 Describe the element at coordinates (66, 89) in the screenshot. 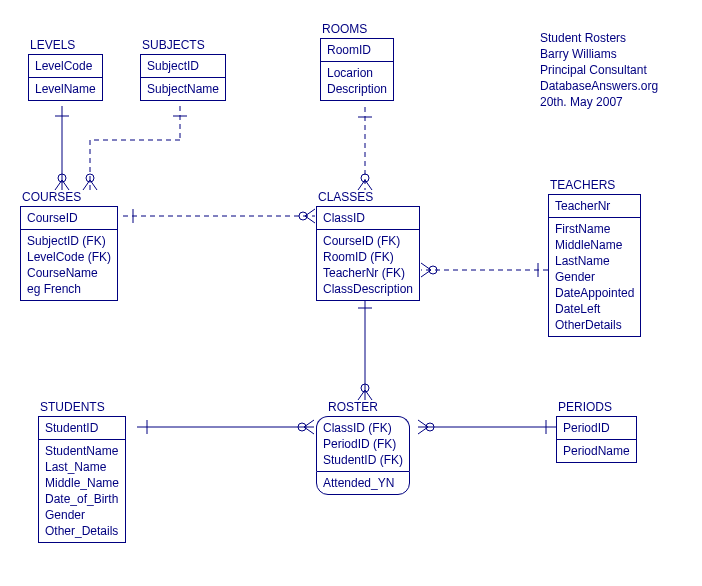

I see `levels-attr: LevelName` at that location.